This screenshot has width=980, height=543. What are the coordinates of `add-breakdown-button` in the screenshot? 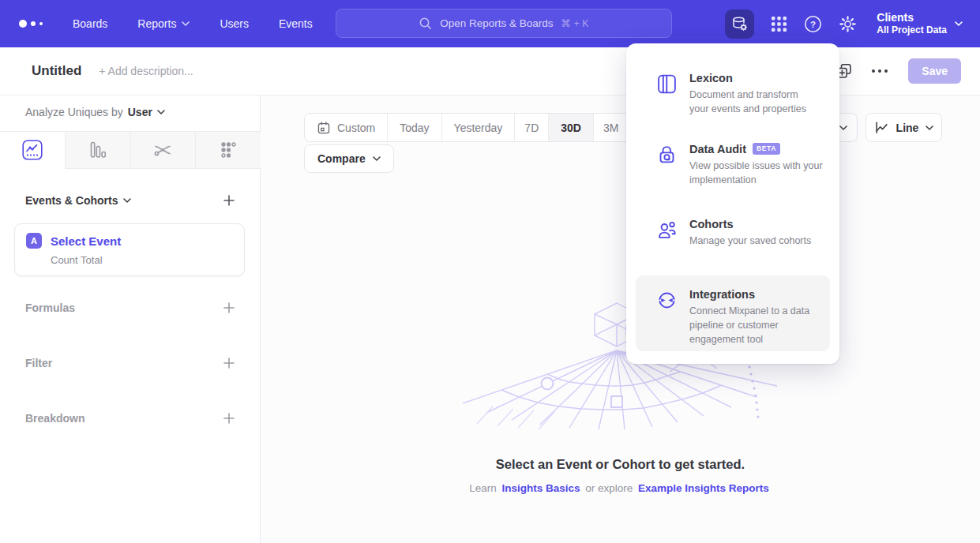 It's located at (229, 418).